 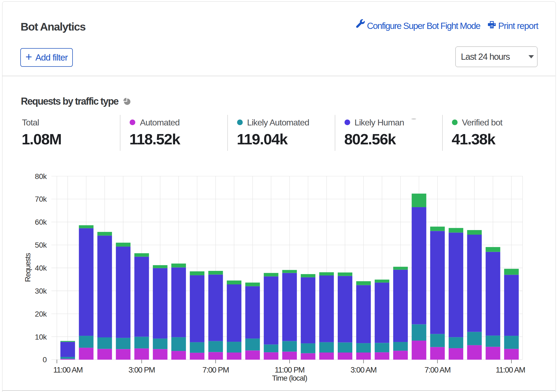 I want to click on svg-text: 0, so click(x=44, y=360).